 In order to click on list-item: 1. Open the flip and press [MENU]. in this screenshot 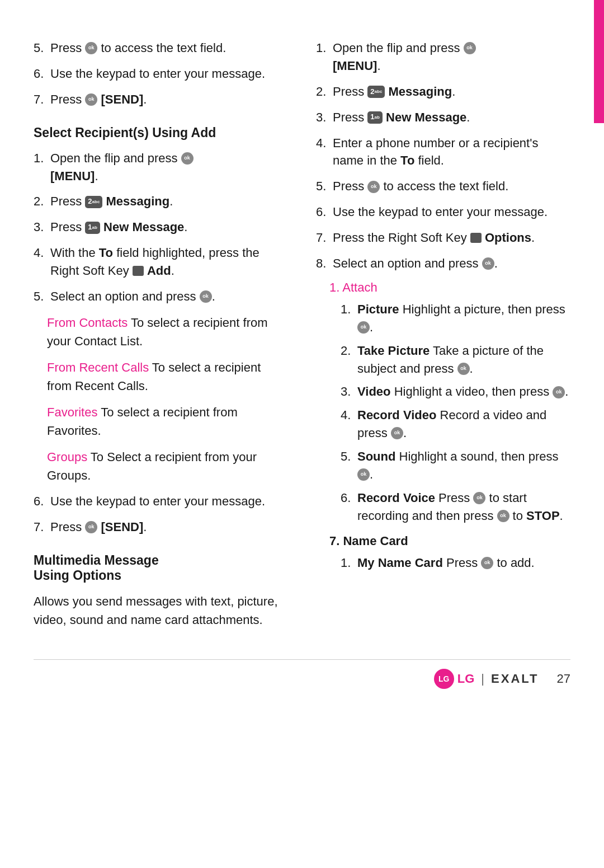, I will do `click(161, 167)`.